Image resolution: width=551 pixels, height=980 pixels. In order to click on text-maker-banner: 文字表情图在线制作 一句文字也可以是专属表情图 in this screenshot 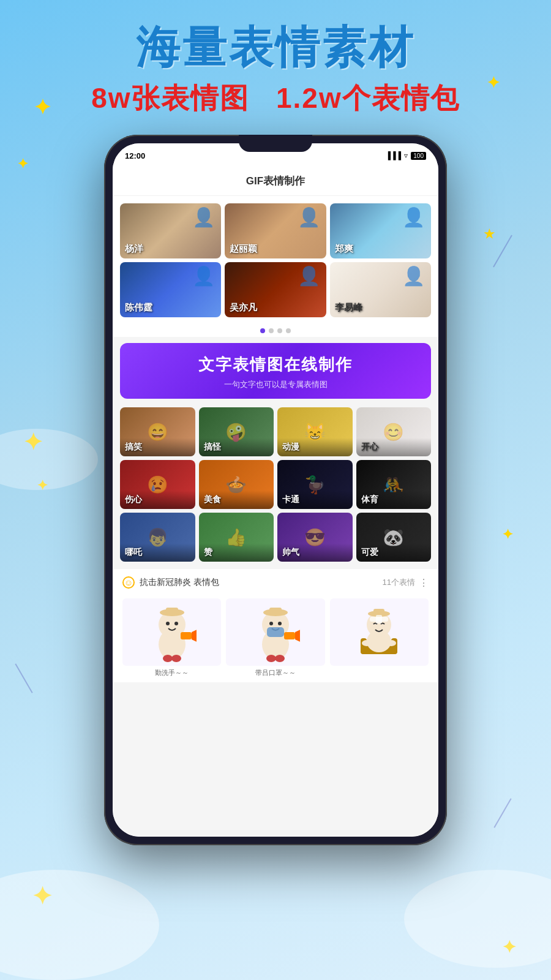, I will do `click(276, 371)`.